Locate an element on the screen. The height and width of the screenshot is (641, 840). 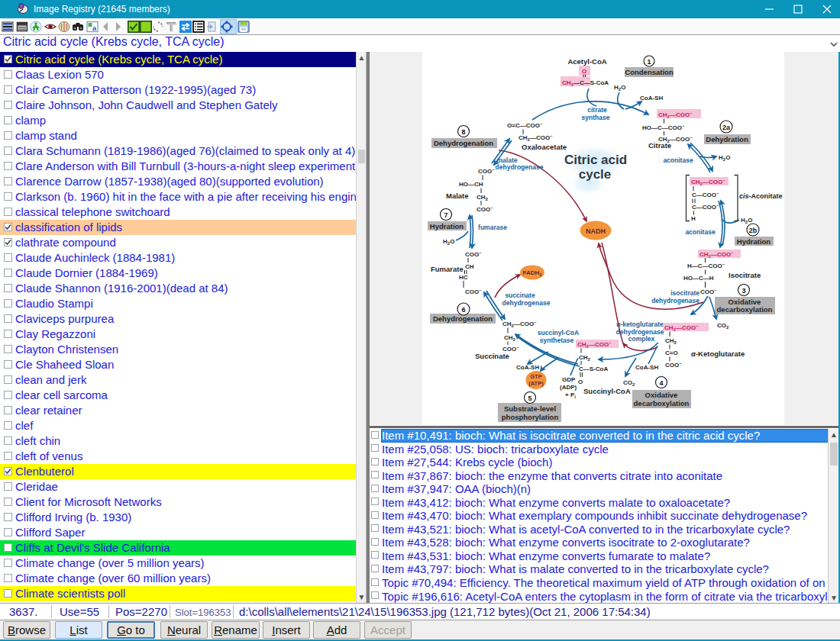
svg-text: 3 is located at coordinates (744, 291).